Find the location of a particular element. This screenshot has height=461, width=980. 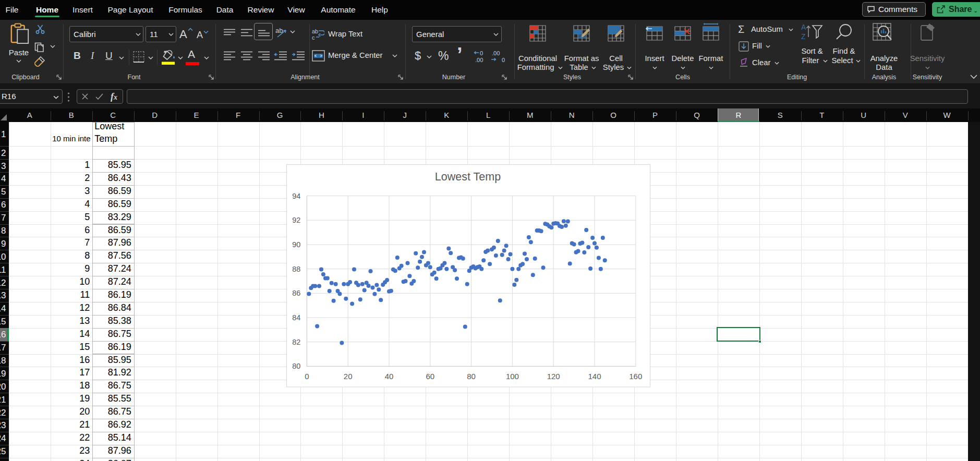

svg-text: 94 is located at coordinates (296, 196).